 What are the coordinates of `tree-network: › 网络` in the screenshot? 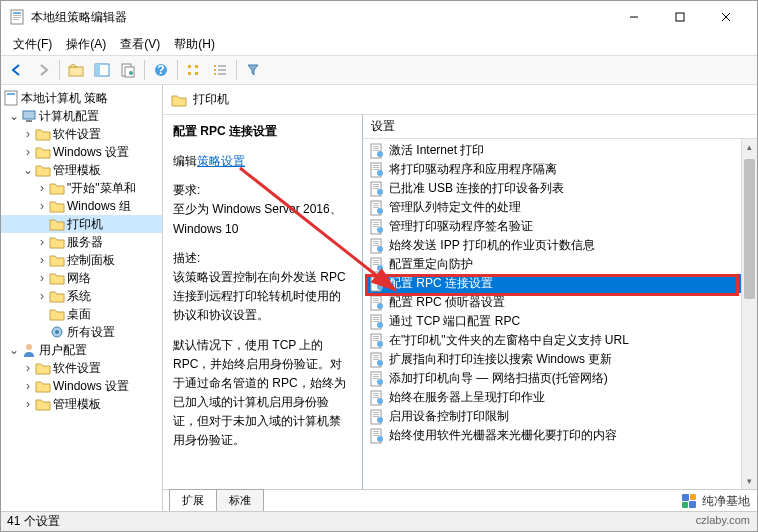 It's located at (82, 278).